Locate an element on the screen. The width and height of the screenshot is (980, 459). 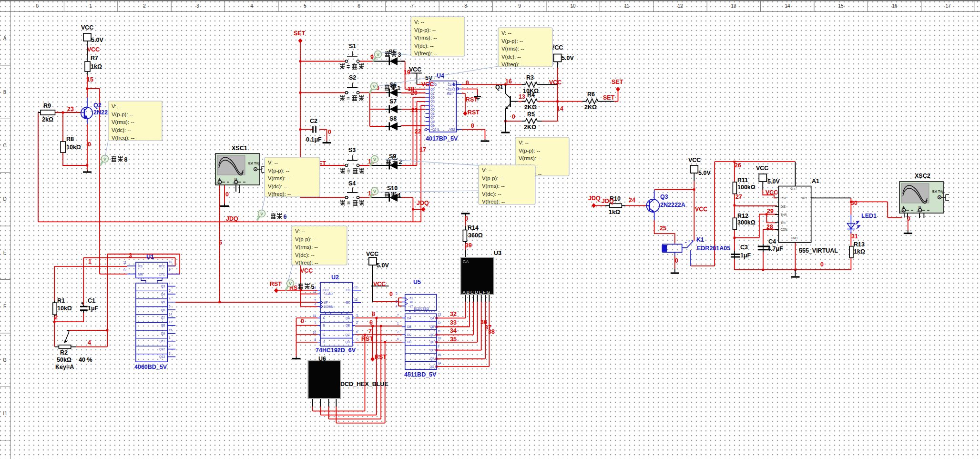
svg-text: 26 is located at coordinates (738, 165).